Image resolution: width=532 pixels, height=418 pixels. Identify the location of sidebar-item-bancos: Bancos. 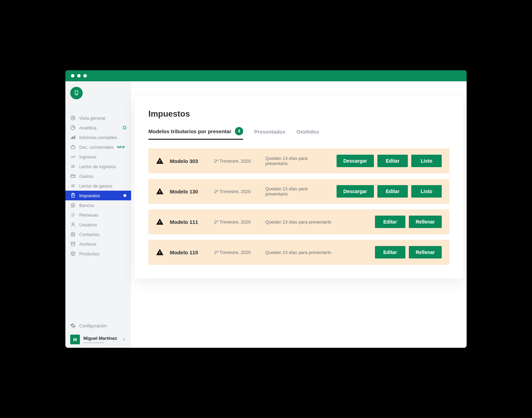
(98, 205).